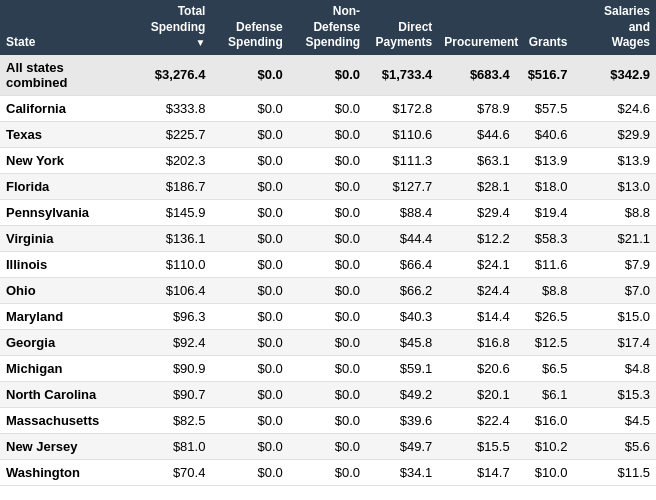 Image resolution: width=656 pixels, height=500 pixels. What do you see at coordinates (614, 420) in the screenshot?
I see `cell-salaries: $4.5` at bounding box center [614, 420].